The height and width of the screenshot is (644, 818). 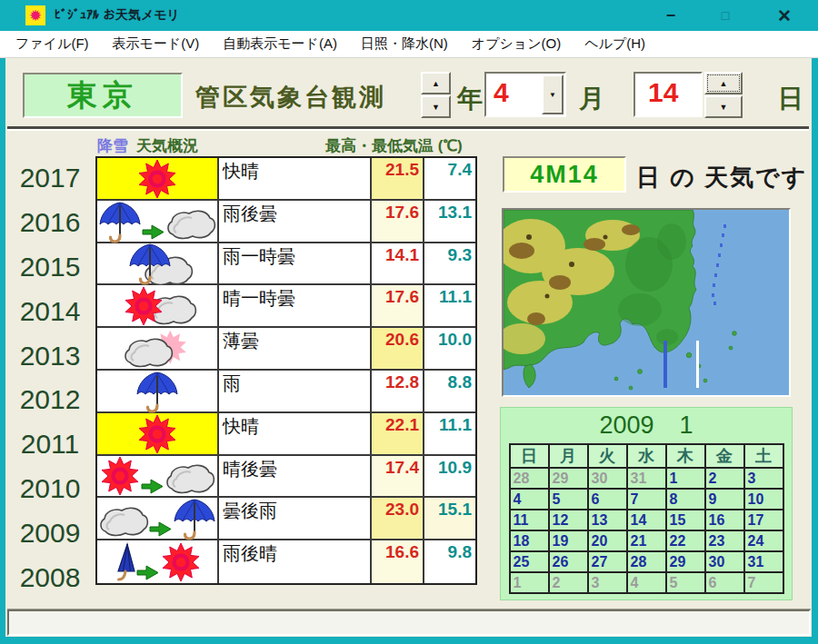 What do you see at coordinates (525, 94) in the screenshot?
I see `month-combobox: 4 ▼` at bounding box center [525, 94].